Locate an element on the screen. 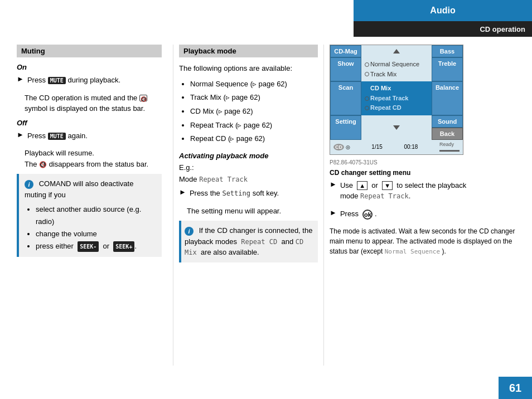 This screenshot has height=399, width=532. audio-title: Audio is located at coordinates (443, 11).